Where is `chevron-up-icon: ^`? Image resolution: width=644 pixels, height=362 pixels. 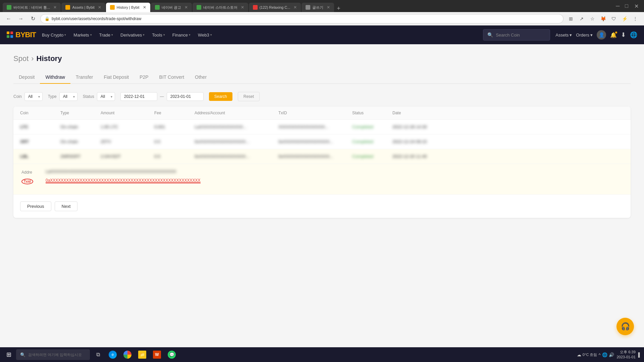 chevron-up-icon: ^ is located at coordinates (599, 355).